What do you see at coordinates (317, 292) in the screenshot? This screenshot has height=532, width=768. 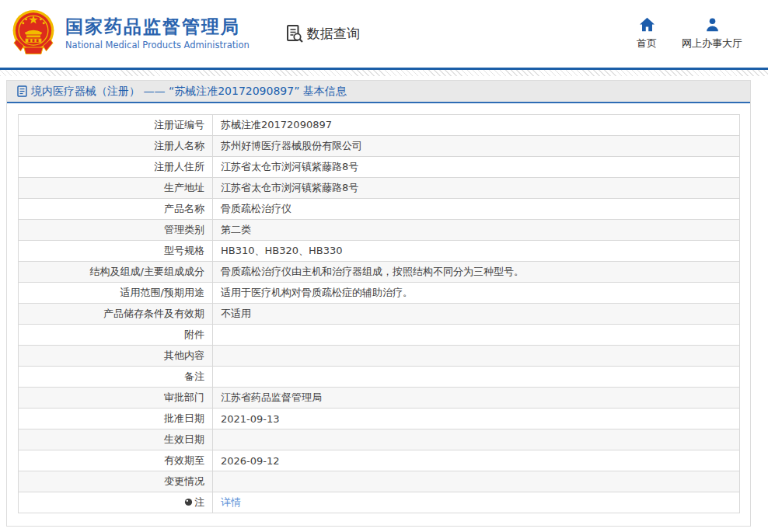 I see `row-value-text: 适用于医疗机构对骨质疏松症的辅助治疗。` at bounding box center [317, 292].